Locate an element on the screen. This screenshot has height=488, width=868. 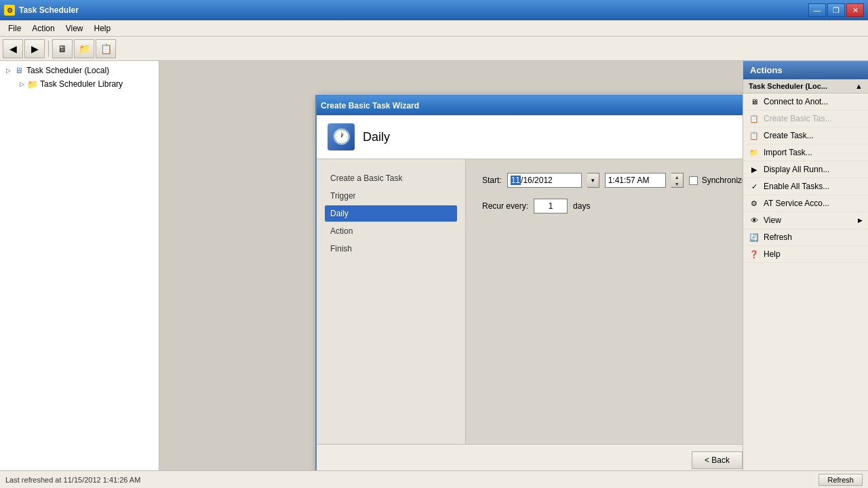
wizard-step-finish: Finish is located at coordinates (391, 249).